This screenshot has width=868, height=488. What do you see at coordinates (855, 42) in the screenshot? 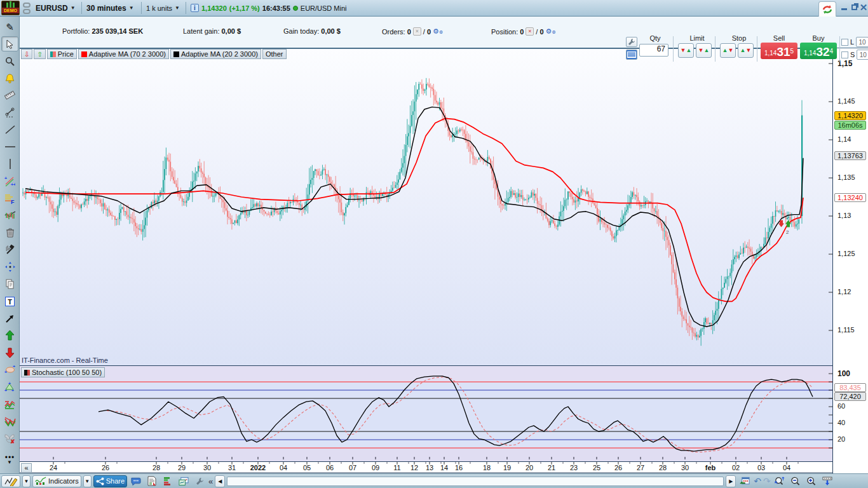
I see `long-stop-row: L 10 pips` at bounding box center [855, 42].